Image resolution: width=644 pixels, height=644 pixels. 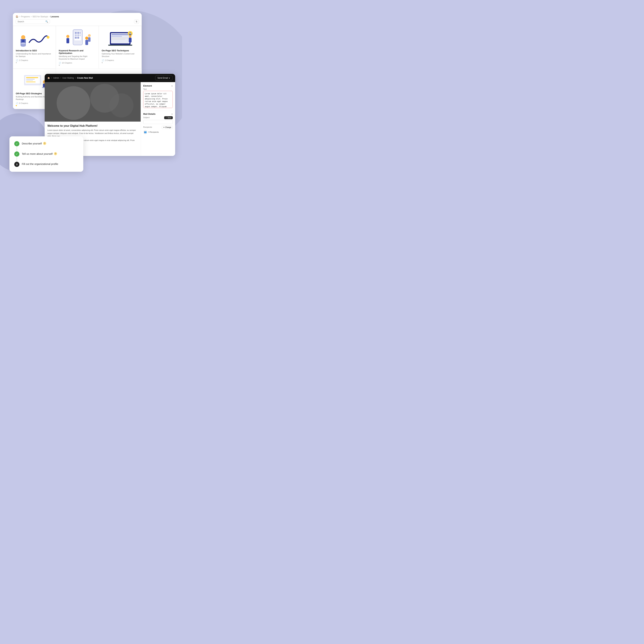 What do you see at coordinates (77, 63) in the screenshot?
I see `card-meta-2: 📄 10 Chapters` at bounding box center [77, 63].